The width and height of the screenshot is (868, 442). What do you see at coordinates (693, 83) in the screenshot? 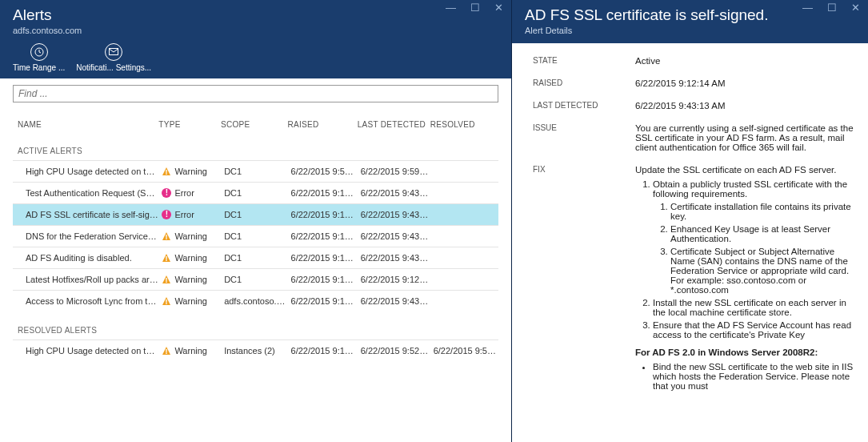
I see `detail-raised-row: RAISED 6/22/2015 9:12:14 AM` at bounding box center [693, 83].